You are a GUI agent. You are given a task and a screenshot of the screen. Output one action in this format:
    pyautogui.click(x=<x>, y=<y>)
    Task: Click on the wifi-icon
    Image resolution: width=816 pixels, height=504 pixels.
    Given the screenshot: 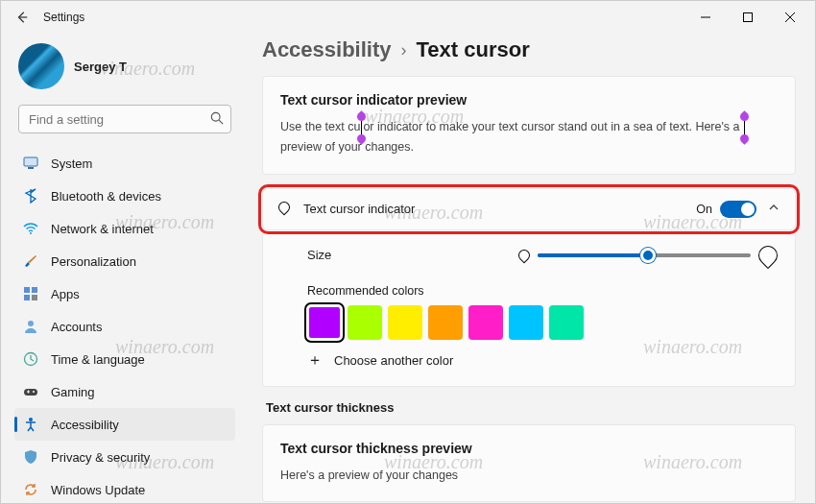 What is the action you would take?
    pyautogui.click(x=31, y=228)
    